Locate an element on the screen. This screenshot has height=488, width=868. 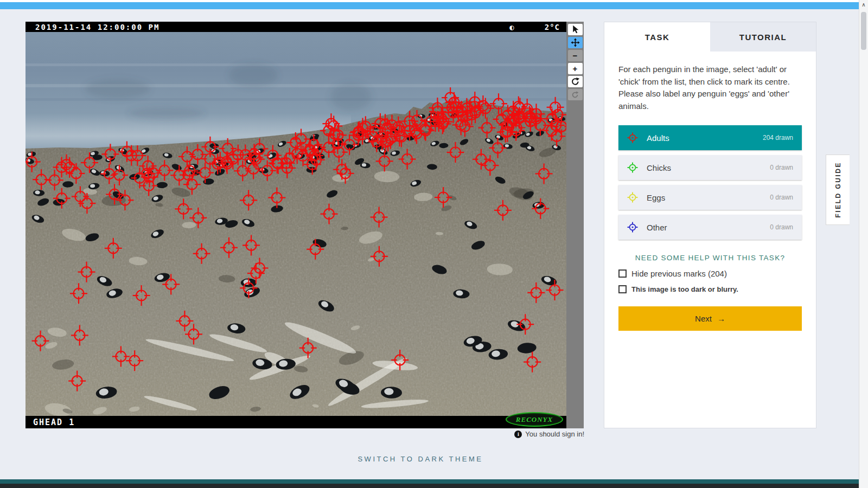
footer-accent-strip is located at coordinates (434, 481).